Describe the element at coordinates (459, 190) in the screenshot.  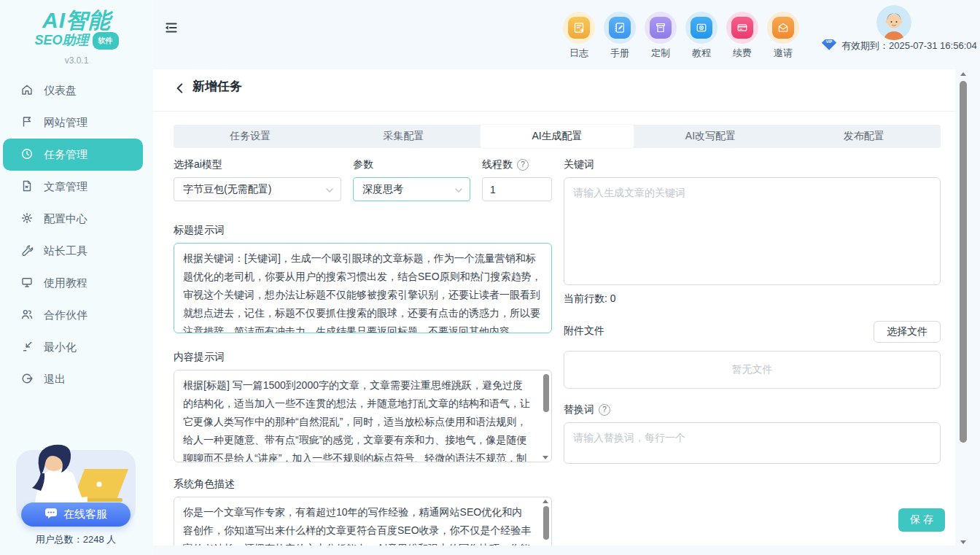
I see `chevron-down-icon` at that location.